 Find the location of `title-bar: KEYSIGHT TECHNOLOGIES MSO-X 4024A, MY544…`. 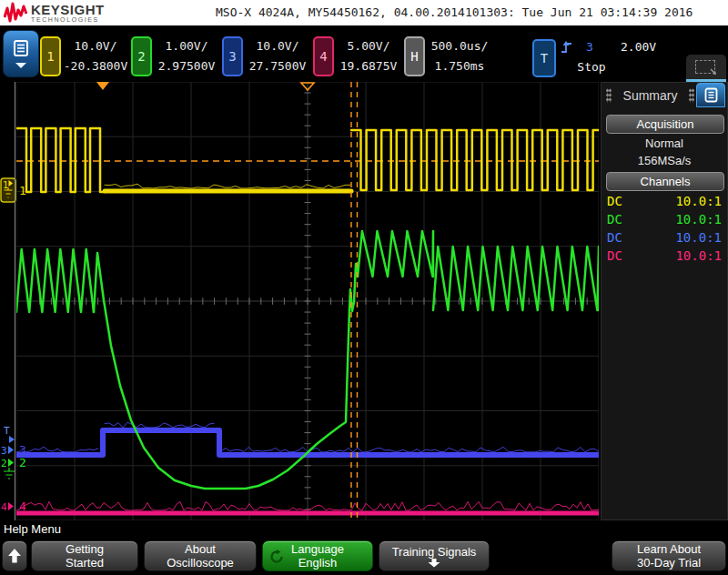

title-bar: KEYSIGHT TECHNOLOGIES MSO-X 4024A, MY544… is located at coordinates (364, 13).